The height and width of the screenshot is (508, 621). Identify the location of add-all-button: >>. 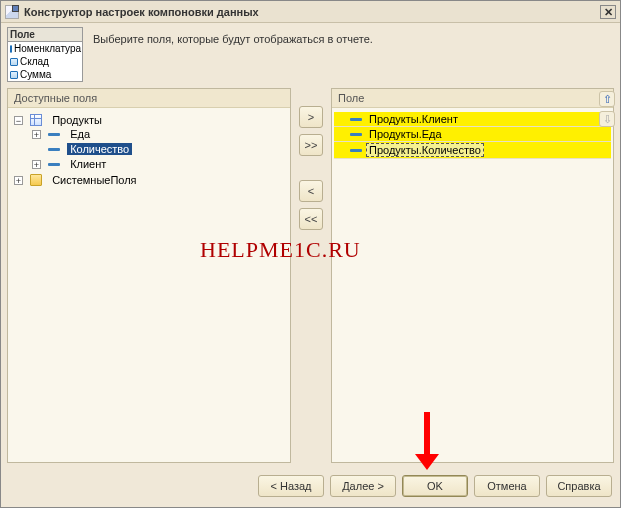
(311, 145).